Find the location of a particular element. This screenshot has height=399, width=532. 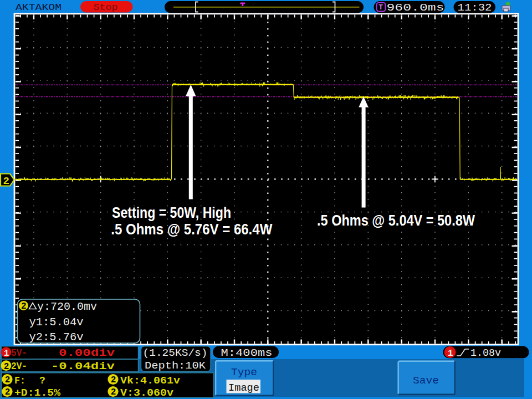

svg-text: (1.25KS/s) is located at coordinates (175, 353).